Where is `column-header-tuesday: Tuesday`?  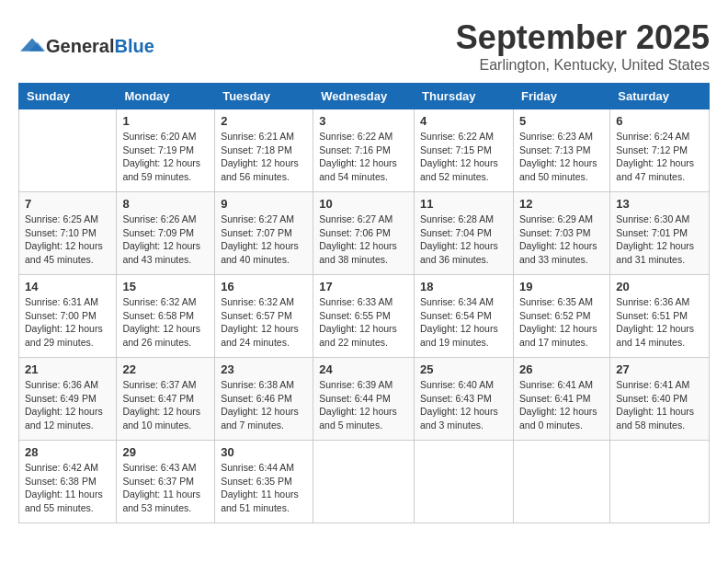
column-header-tuesday: Tuesday is located at coordinates (265, 97).